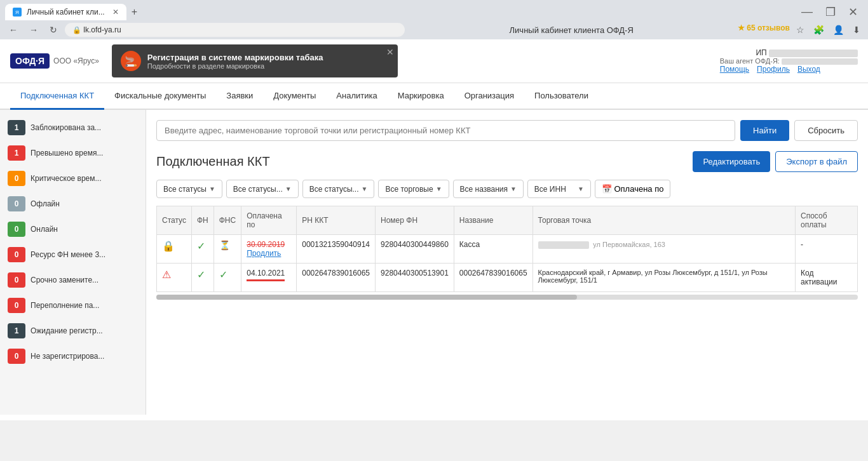 Image resolution: width=868 pixels, height=461 pixels. Describe the element at coordinates (818, 30) in the screenshot. I see `extensions-button: 🧩` at that location.